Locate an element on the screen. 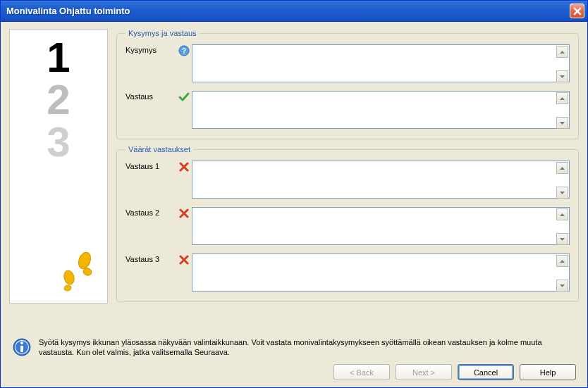  cancel-button: Cancel is located at coordinates (486, 372).